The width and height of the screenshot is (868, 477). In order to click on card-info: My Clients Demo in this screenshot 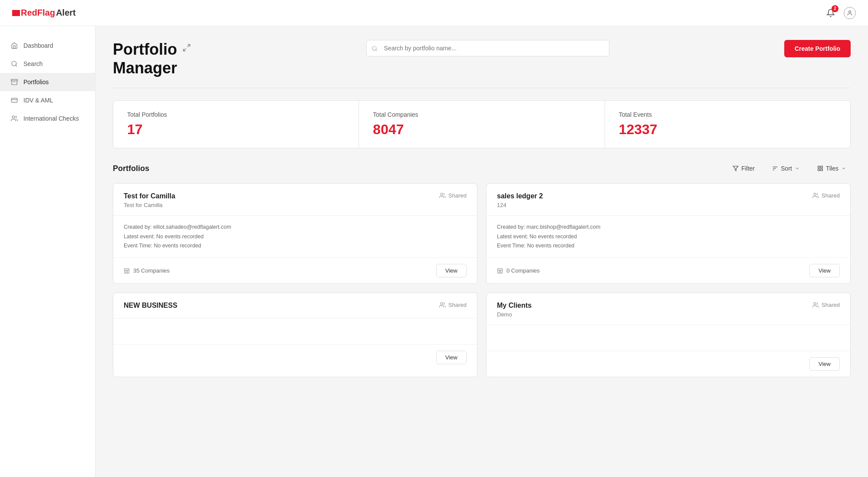, I will do `click(514, 310)`.